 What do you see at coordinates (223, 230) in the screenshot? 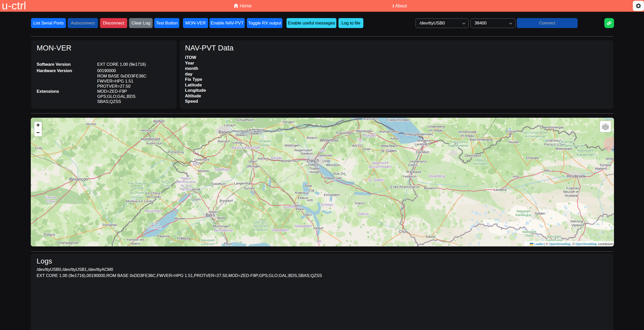
I see `svg-text: Bern/Berne` at bounding box center [223, 230].